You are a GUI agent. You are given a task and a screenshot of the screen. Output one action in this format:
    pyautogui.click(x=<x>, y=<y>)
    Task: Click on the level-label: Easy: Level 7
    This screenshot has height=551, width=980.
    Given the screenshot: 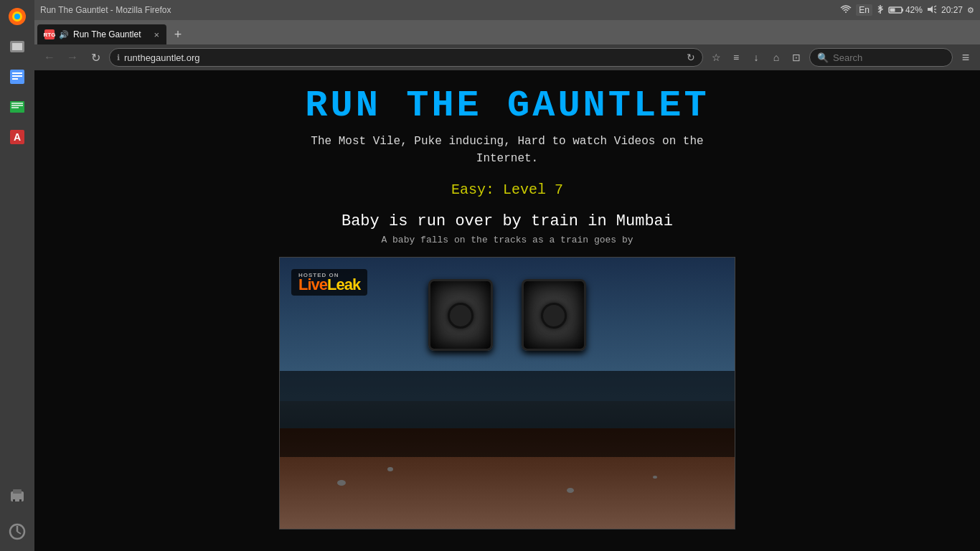 What is the action you would take?
    pyautogui.click(x=507, y=189)
    